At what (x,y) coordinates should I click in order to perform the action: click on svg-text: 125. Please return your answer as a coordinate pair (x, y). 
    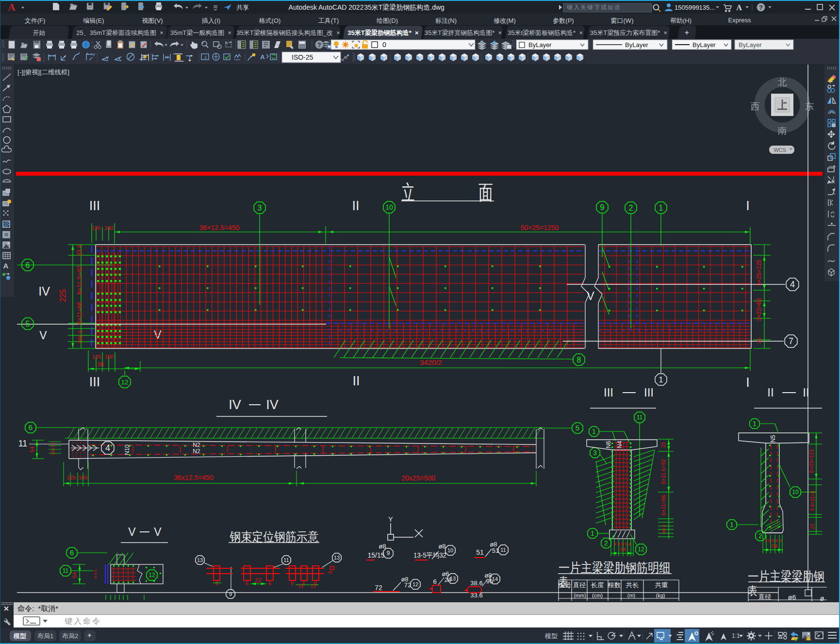
    Looking at the image, I should click on (97, 357).